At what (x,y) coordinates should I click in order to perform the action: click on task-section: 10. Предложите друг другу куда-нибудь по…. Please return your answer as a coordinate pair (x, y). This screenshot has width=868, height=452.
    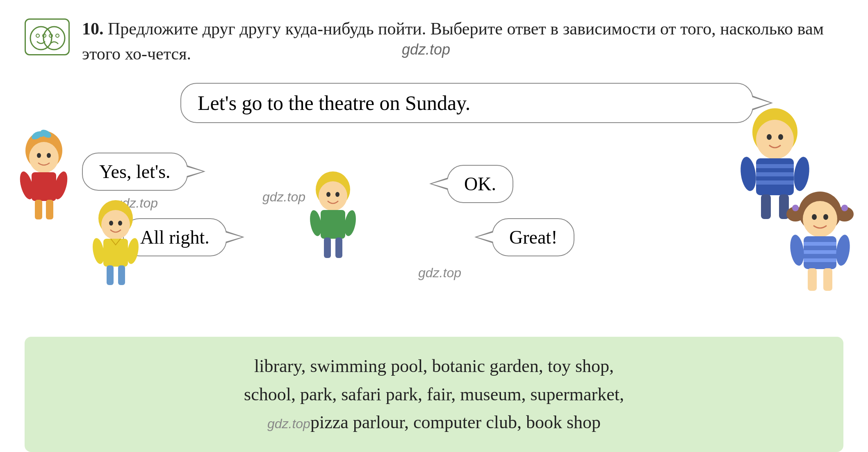
    Looking at the image, I should click on (434, 33).